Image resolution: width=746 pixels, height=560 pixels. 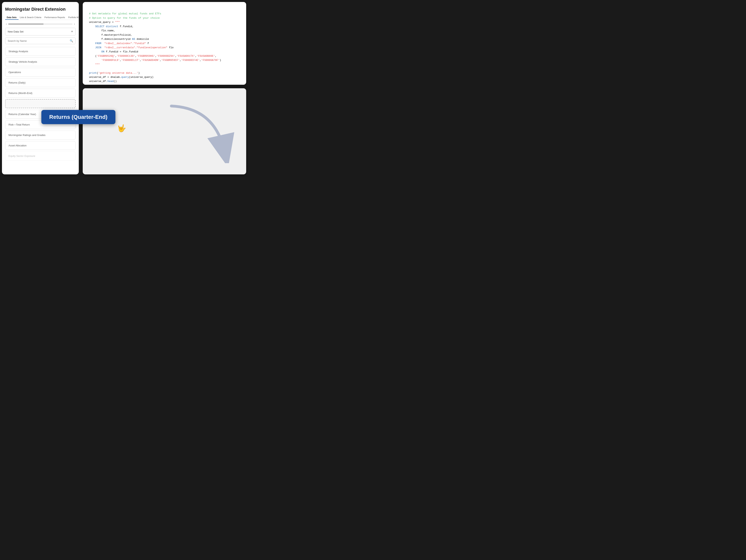 I want to click on new-dataset-button: New Data Set +, so click(x=40, y=32).